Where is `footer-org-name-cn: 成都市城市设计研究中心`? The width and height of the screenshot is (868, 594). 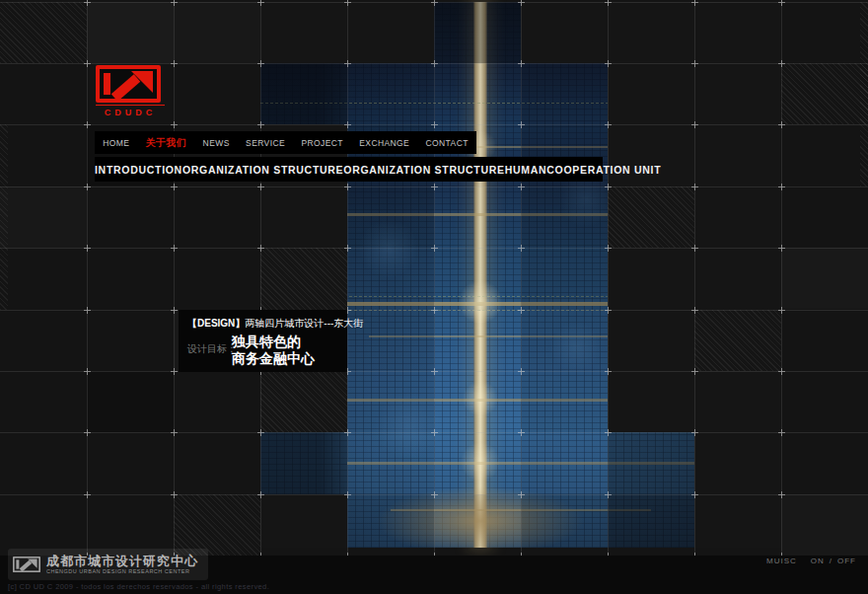
footer-org-name-cn: 成都市城市设计研究中心 is located at coordinates (122, 560).